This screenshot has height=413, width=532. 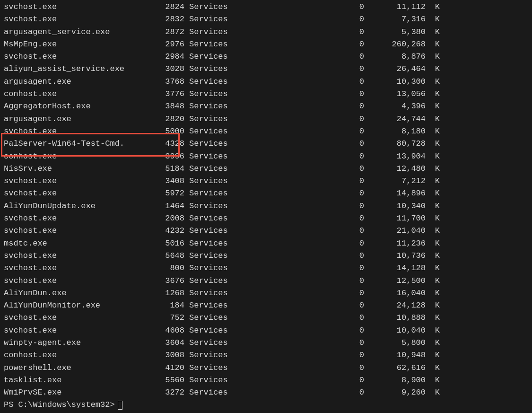 I want to click on process-name: AliYunDunMonitor.exe, so click(x=73, y=306).